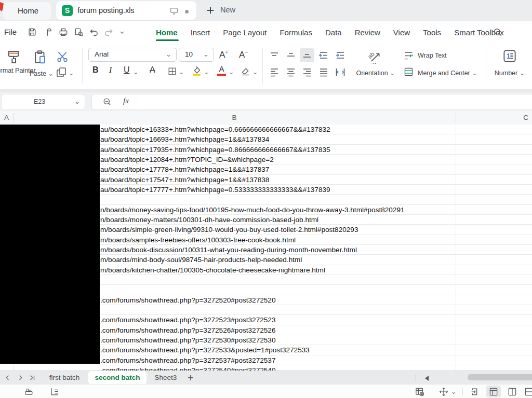 This screenshot has height=398, width=532. What do you see at coordinates (510, 56) in the screenshot?
I see `number-format-icon: 1` at bounding box center [510, 56].